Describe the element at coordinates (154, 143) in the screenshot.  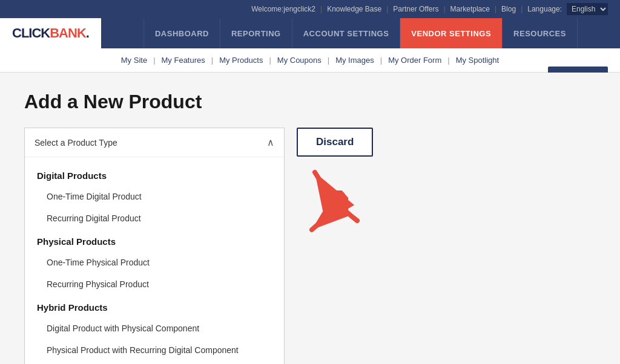
I see `dropdown-header: Select a Product Type ∧` at that location.